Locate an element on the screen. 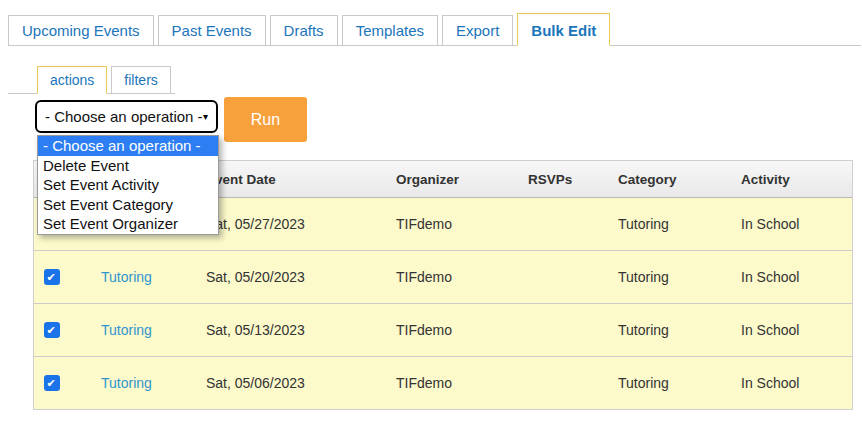 This screenshot has width=862, height=430. tab-bulk-edit: Bulk Edit is located at coordinates (564, 30).